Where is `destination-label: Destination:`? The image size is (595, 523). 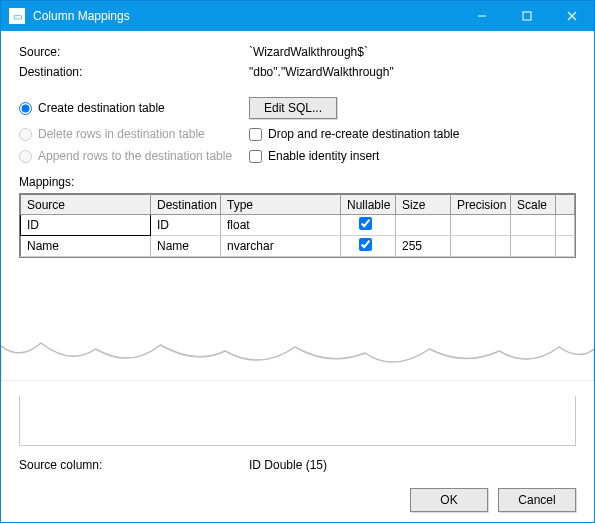 destination-label: Destination: is located at coordinates (134, 72).